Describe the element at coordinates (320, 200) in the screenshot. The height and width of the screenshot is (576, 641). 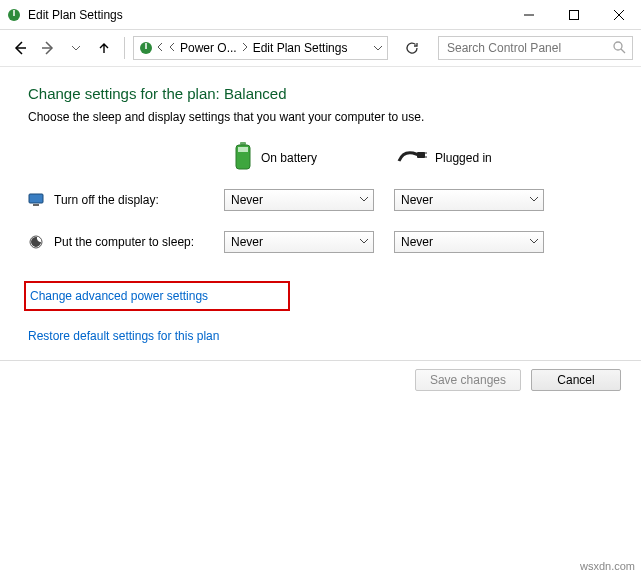
I see `row-turn-off-display: Turn off the display: Never Never` at that location.